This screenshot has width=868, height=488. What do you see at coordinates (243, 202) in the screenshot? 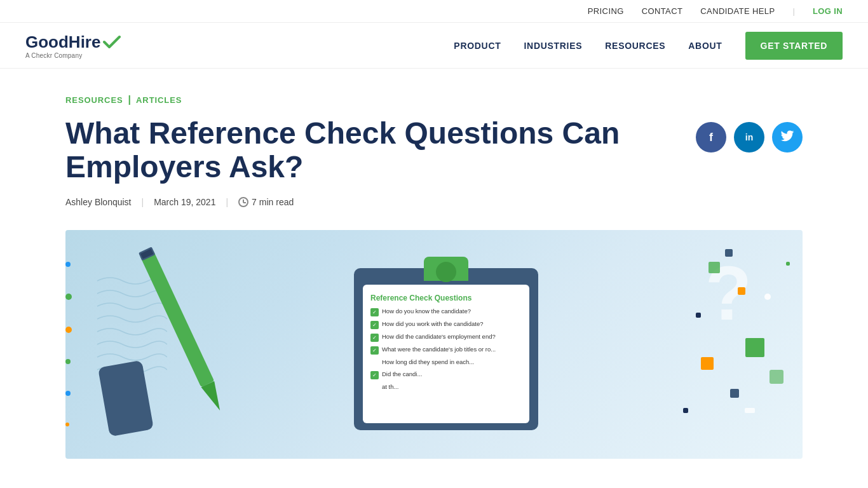
I see `clock-icon` at bounding box center [243, 202].